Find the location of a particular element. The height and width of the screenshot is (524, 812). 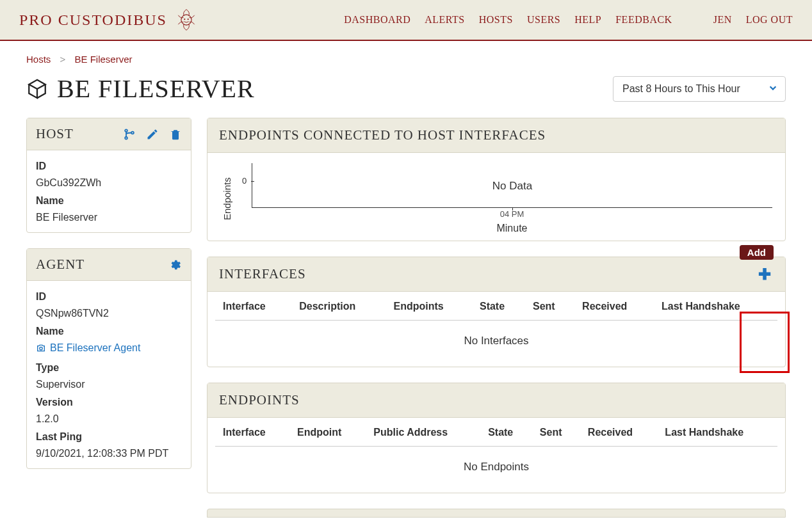

host-name-value: BE Fileserver is located at coordinates (109, 218).